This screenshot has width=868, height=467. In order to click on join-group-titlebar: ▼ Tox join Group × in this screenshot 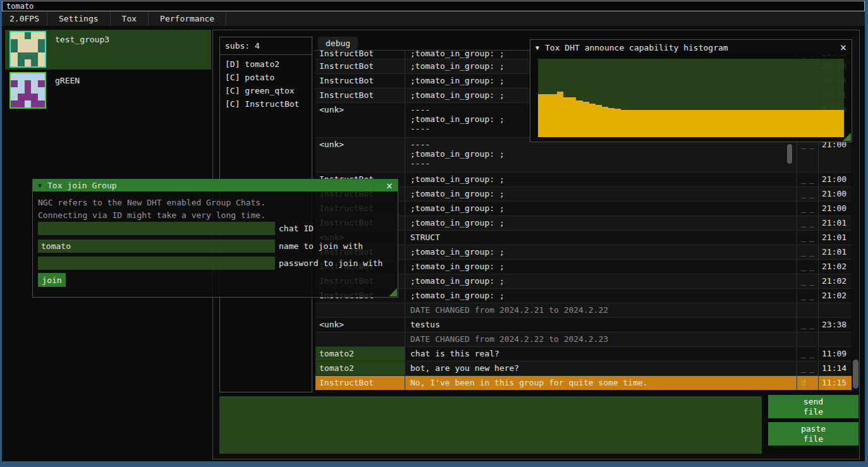, I will do `click(215, 186)`.